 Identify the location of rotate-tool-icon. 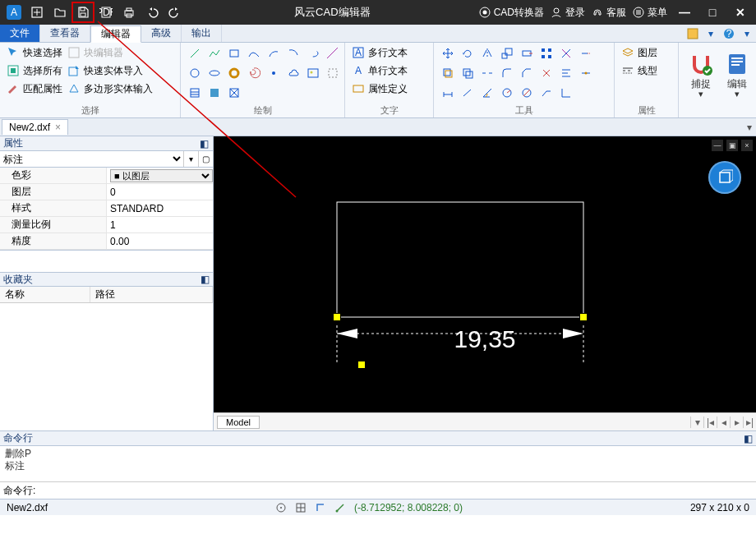
(468, 53).